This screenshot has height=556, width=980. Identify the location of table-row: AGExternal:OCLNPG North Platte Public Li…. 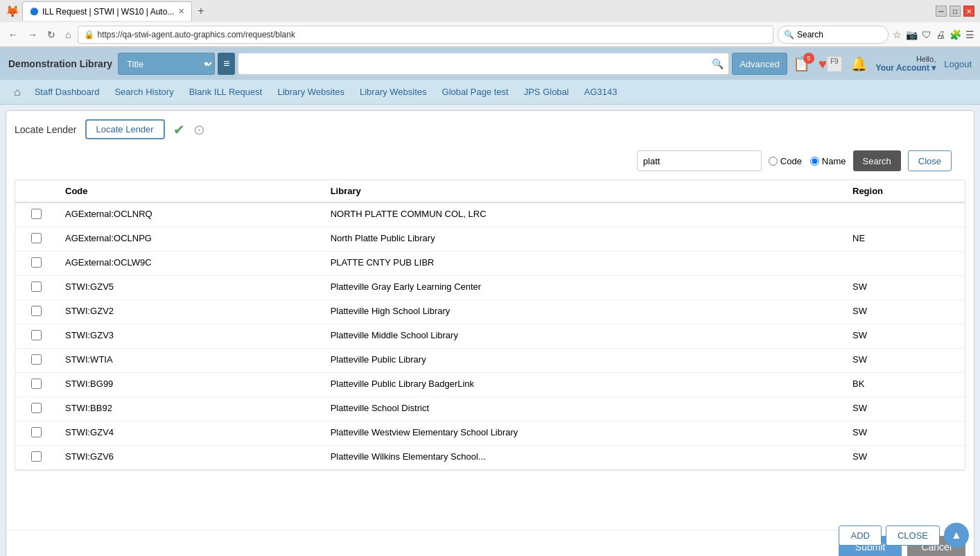
(490, 240).